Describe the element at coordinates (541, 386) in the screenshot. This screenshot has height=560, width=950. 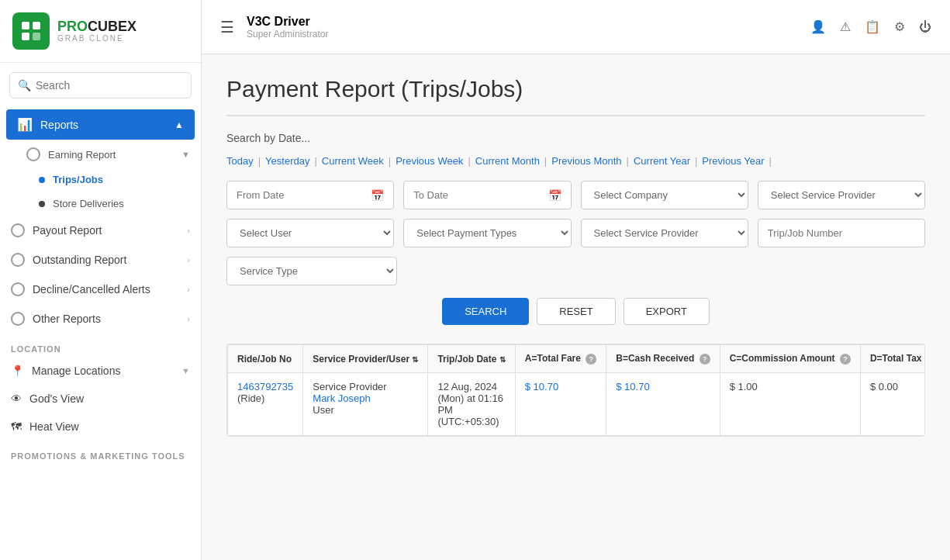
I see `total-fare-link: $ 10.70` at that location.